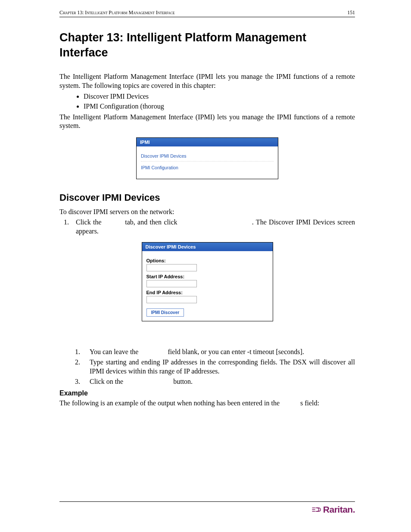 The image size is (411, 532). I want to click on ip-range-step: Type starting and ending IP addresses in…, so click(218, 367).